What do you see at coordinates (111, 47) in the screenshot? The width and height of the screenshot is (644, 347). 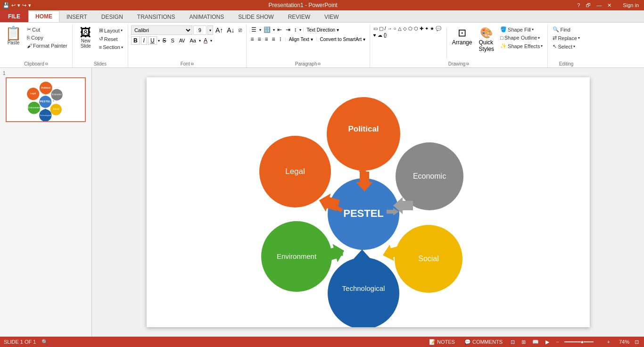 I see `section-button: ≡ Section ▾` at bounding box center [111, 47].